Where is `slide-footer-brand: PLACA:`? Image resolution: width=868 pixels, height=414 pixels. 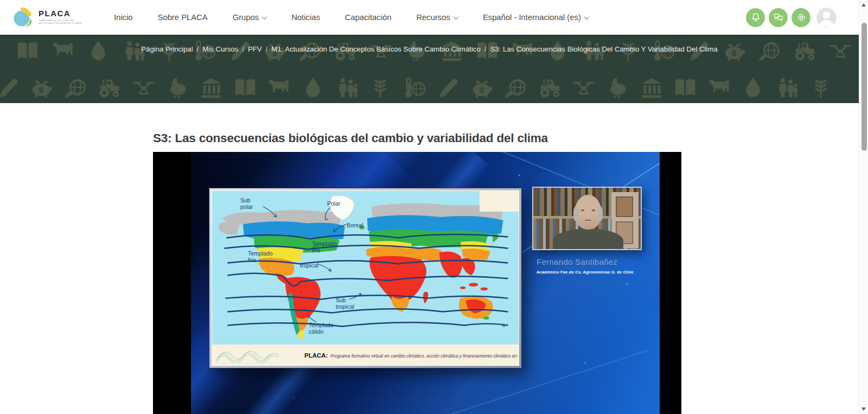
slide-footer-brand: PLACA: is located at coordinates (316, 355).